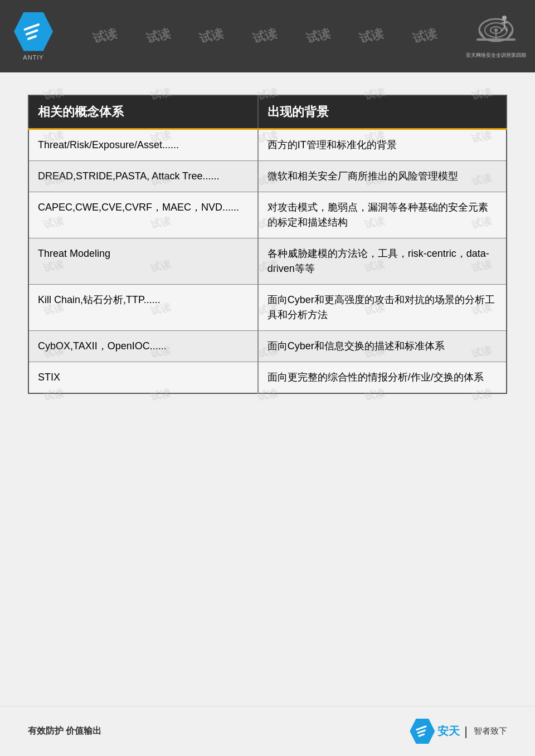 Image resolution: width=535 pixels, height=756 pixels. What do you see at coordinates (382, 145) in the screenshot?
I see `table-cell-col2-0: 西方的IT管理和标准化的背景` at bounding box center [382, 145].